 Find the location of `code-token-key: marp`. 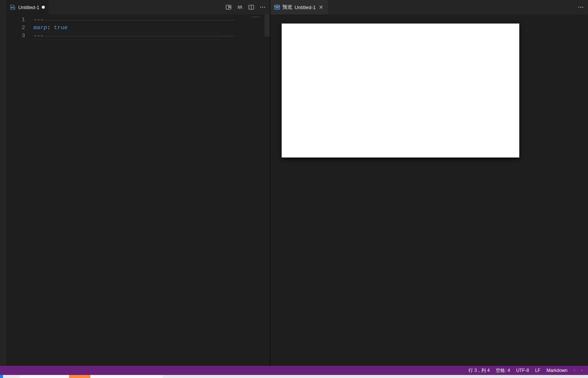

code-token-key: marp is located at coordinates (40, 28).